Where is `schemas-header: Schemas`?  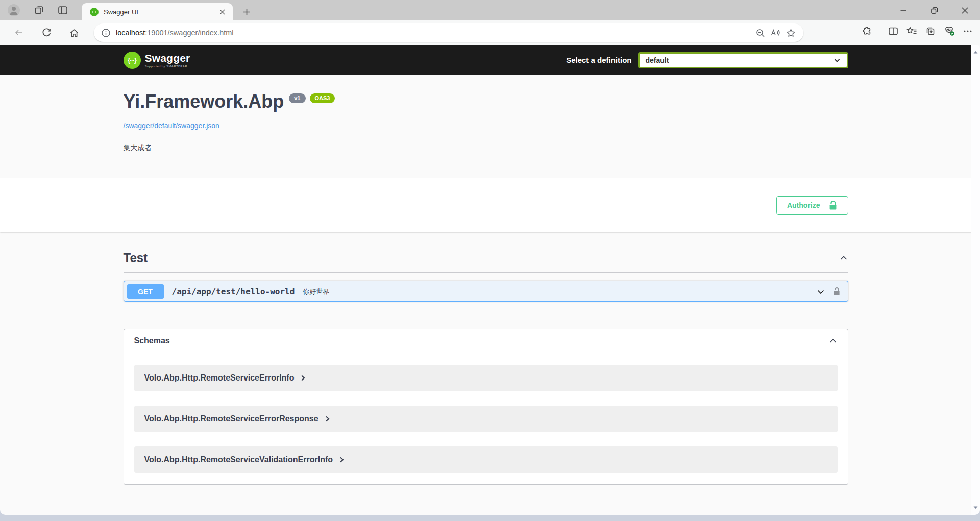 schemas-header: Schemas is located at coordinates (486, 341).